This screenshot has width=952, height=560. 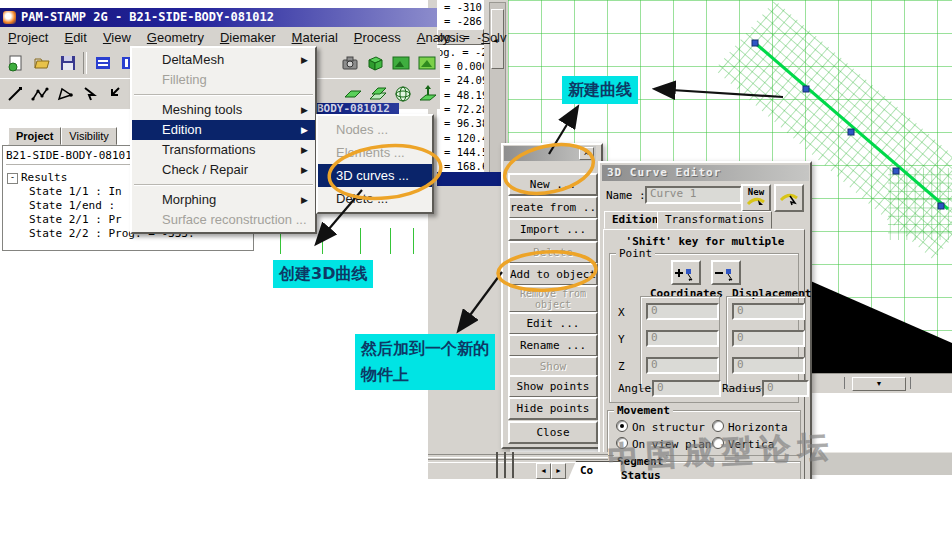 I want to click on edit-button: Edit ..., so click(x=553, y=324).